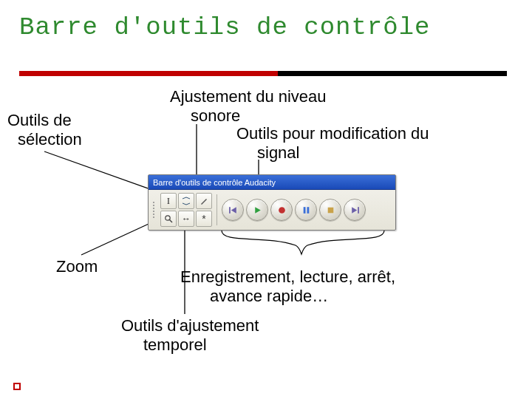 This screenshot has width=532, height=399. Describe the element at coordinates (294, 210) in the screenshot. I see `transport-controls` at that location.